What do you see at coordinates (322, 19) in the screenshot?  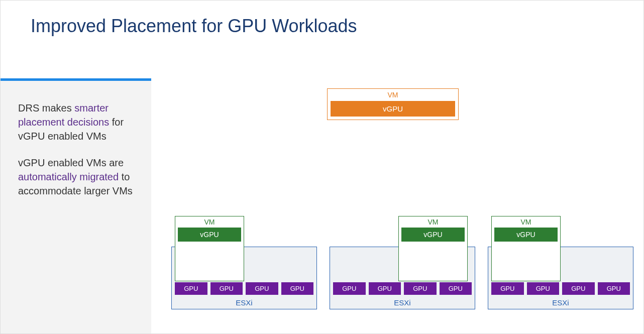 I see `slide-title: Improved Placement for GPU Workloads` at bounding box center [322, 19].